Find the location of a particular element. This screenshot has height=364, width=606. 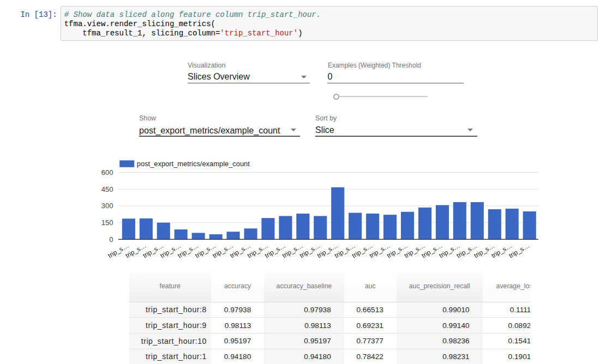

svg-text: 450 is located at coordinates (107, 190).